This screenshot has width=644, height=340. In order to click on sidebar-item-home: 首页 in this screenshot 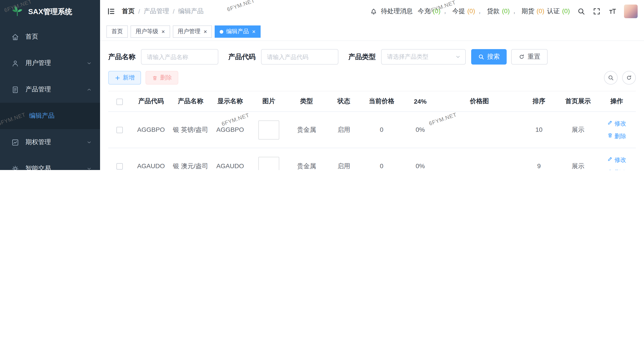, I will do `click(50, 37)`.